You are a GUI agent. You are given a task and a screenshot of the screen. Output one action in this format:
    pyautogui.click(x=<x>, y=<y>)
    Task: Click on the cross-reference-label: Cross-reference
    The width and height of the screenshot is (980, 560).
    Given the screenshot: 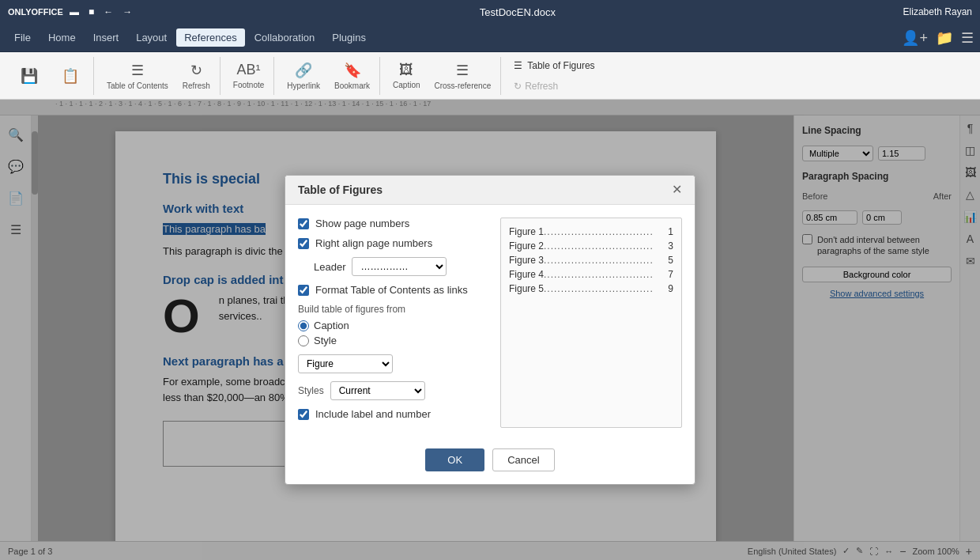 What is the action you would take?
    pyautogui.click(x=463, y=85)
    